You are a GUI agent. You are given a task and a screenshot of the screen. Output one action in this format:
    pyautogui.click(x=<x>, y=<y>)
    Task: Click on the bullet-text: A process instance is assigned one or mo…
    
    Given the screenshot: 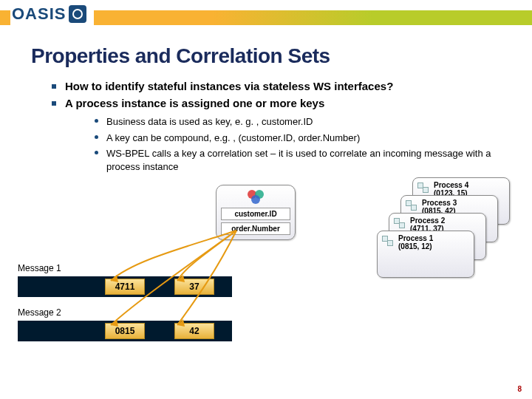 What is the action you would take?
    pyautogui.click(x=195, y=103)
    